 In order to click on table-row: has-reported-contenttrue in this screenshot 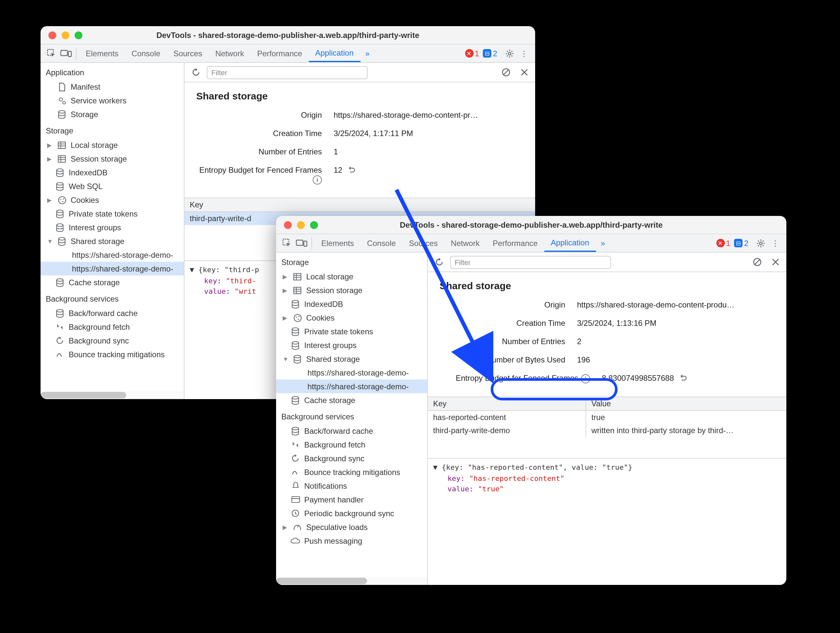, I will do `click(607, 418)`.